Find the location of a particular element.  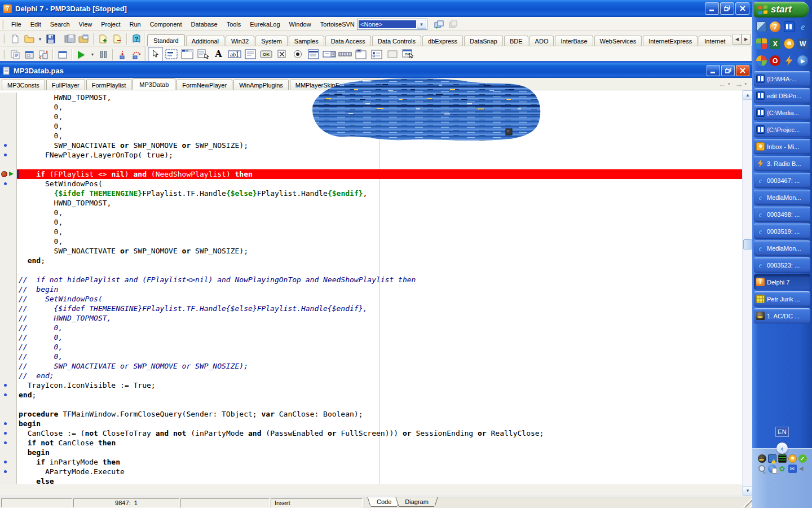

set-debug-desktop-button is located at coordinates (453, 25).